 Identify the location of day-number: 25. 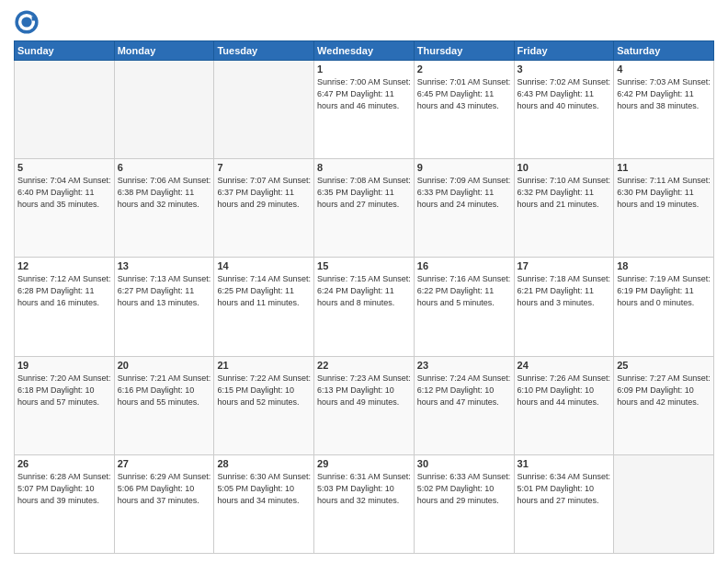
(664, 365).